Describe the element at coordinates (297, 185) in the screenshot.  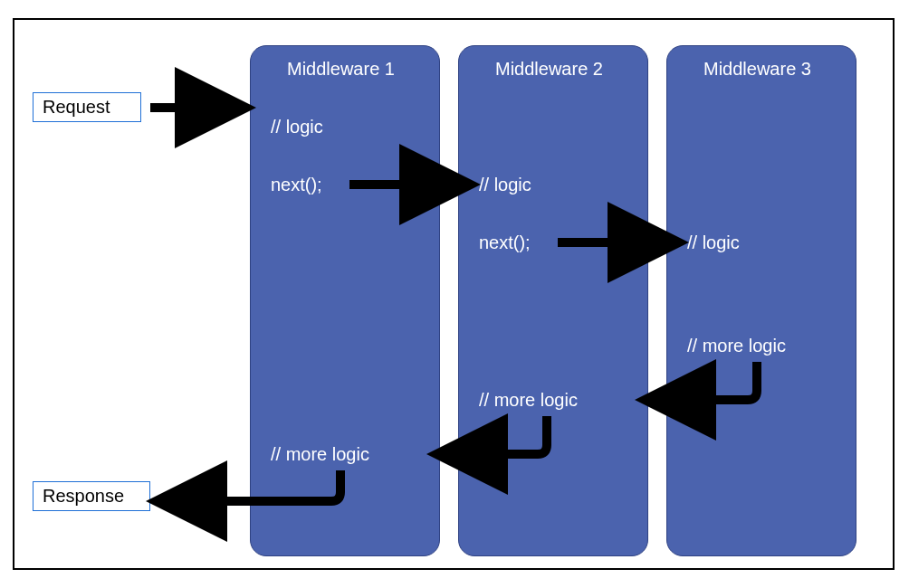
I see `middleware-1-next: next();` at that location.